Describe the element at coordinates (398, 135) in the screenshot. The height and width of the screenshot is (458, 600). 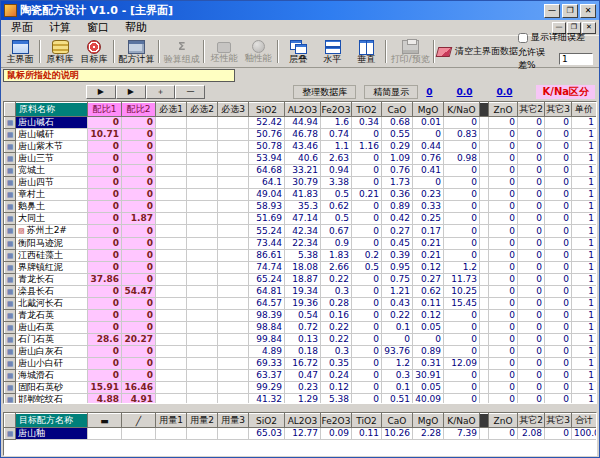
I see `grid-cell: 0.55` at that location.